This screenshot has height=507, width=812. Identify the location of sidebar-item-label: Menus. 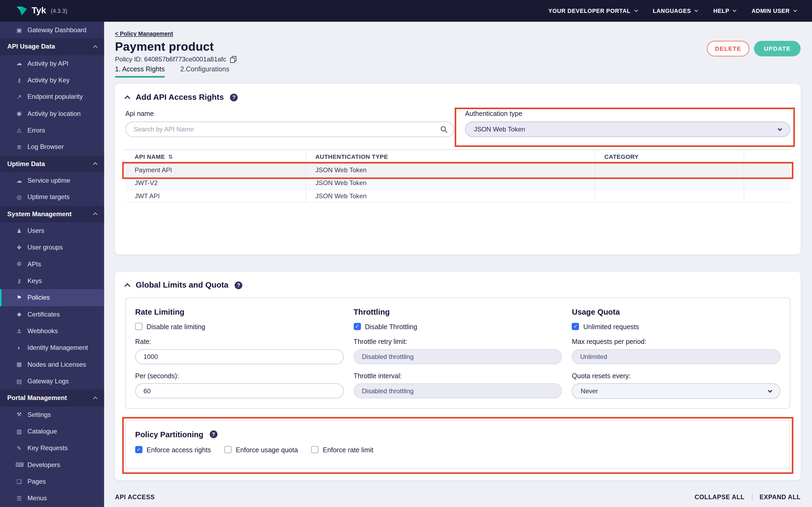
(37, 498).